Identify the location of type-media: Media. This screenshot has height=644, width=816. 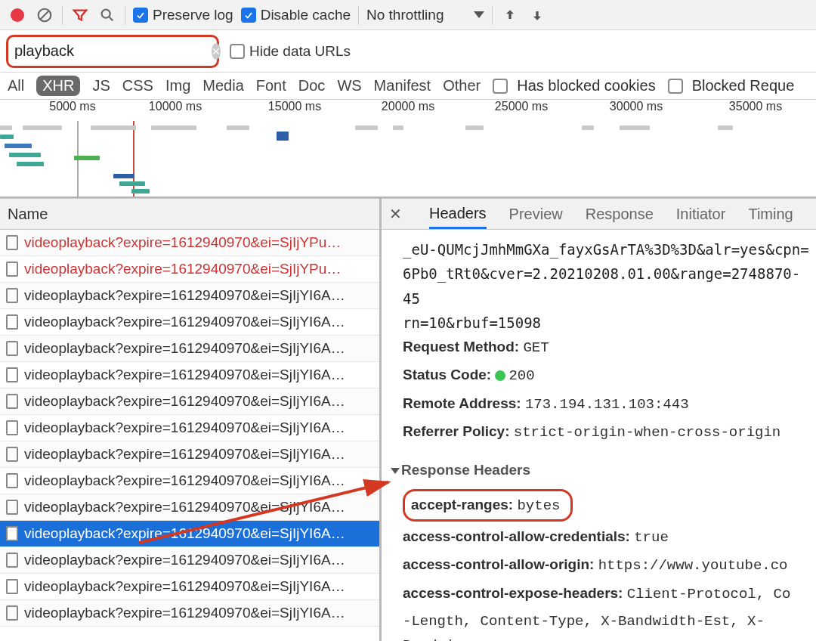
(223, 86).